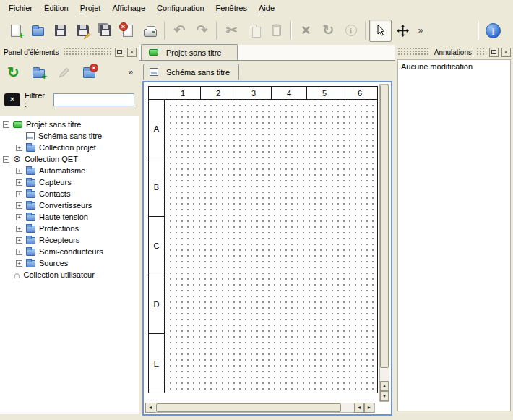  Describe the element at coordinates (150, 30) in the screenshot. I see `print-button` at that location.